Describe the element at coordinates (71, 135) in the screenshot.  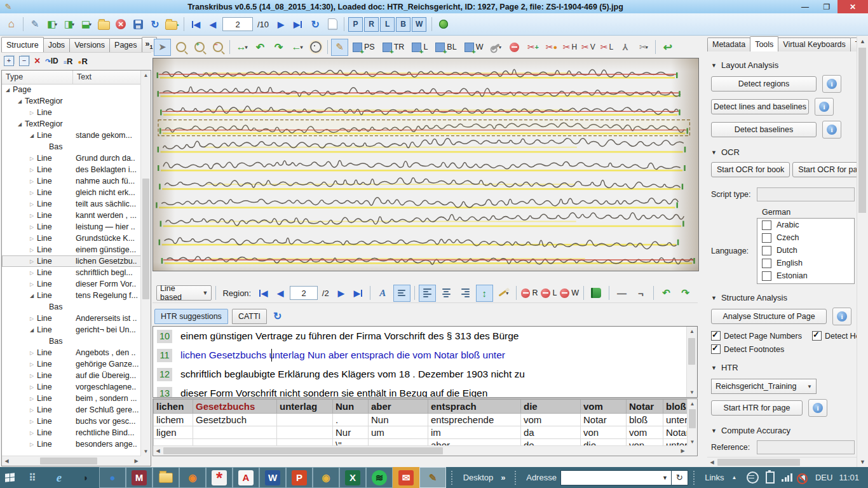
I see `tree-row: ◢Linestande gekom...` at that location.